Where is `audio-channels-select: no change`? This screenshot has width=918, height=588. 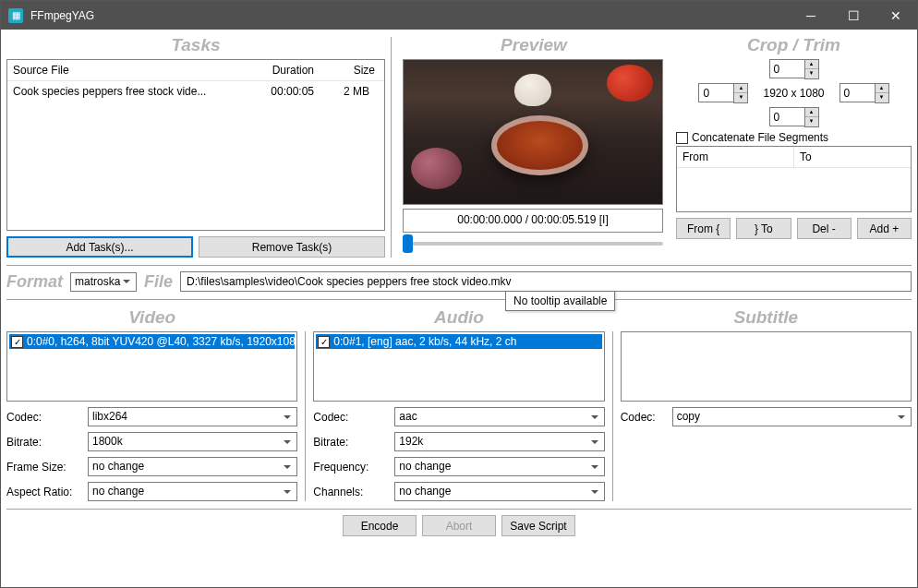 audio-channels-select: no change is located at coordinates (499, 491).